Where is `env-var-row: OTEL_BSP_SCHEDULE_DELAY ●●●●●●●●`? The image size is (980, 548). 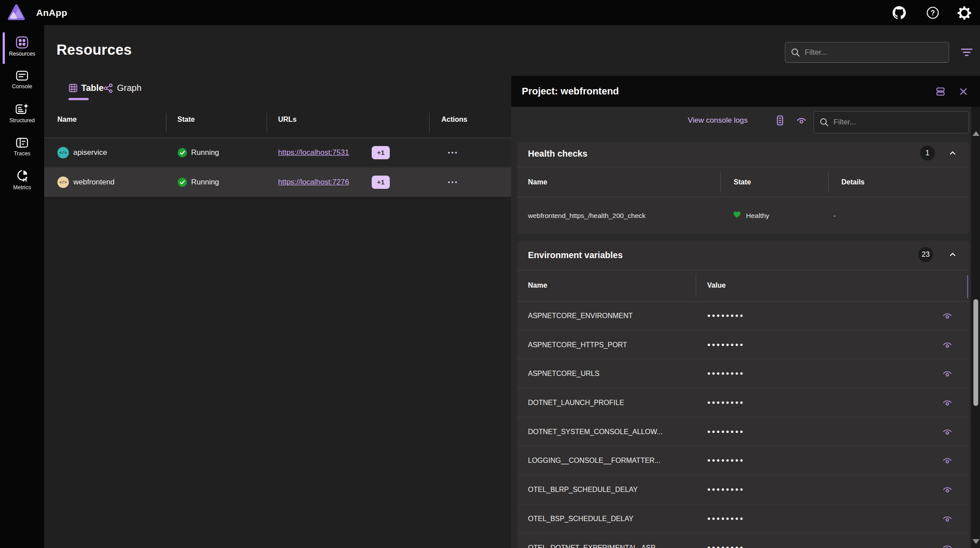 env-var-row: OTEL_BSP_SCHEDULE_DELAY ●●●●●●●● is located at coordinates (743, 519).